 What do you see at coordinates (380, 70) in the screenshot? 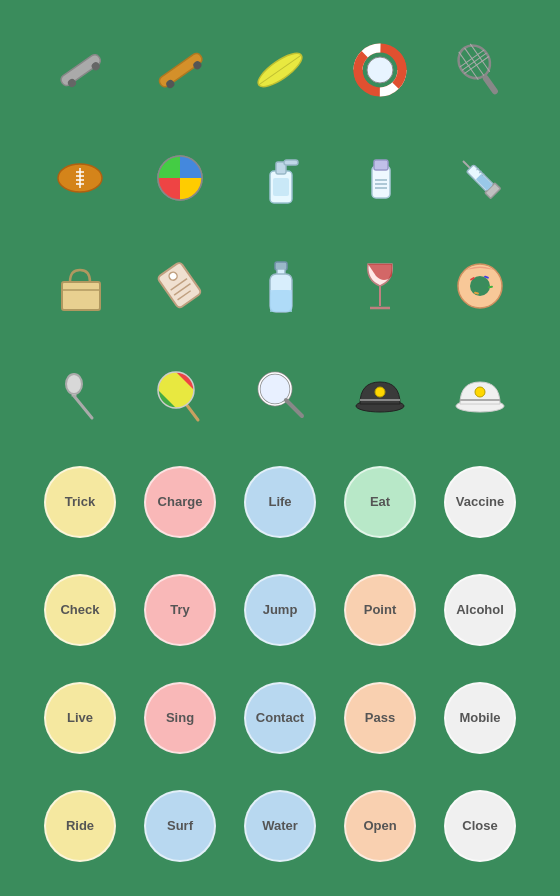
I see `cell-lifesaver` at bounding box center [380, 70].